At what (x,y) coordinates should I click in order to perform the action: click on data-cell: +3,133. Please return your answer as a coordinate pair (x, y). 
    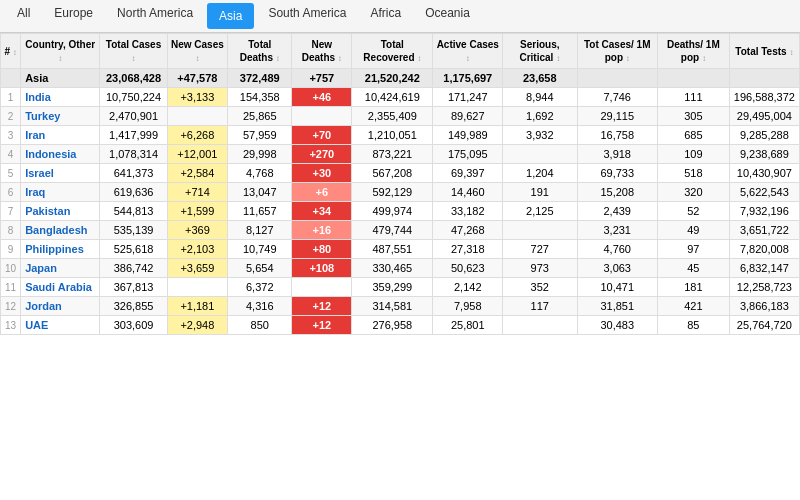
    Looking at the image, I should click on (197, 98).